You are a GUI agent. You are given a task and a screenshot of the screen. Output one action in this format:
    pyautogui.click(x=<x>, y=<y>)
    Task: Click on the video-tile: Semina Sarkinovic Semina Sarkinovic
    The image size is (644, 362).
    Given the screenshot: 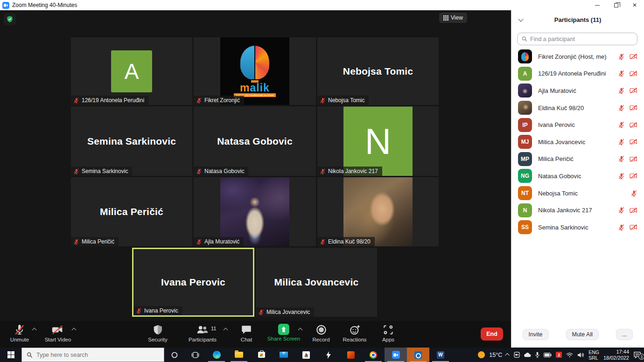 What is the action you would take?
    pyautogui.click(x=132, y=141)
    